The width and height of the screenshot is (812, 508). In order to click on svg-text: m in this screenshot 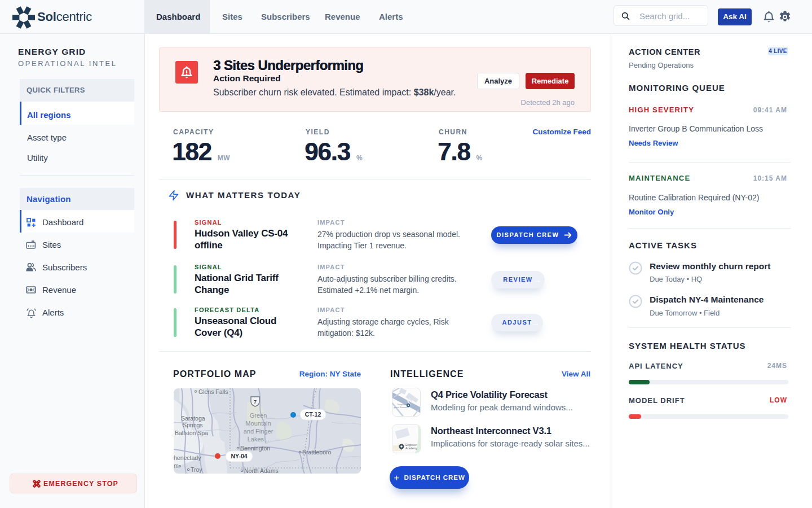, I will do `click(176, 466)`.